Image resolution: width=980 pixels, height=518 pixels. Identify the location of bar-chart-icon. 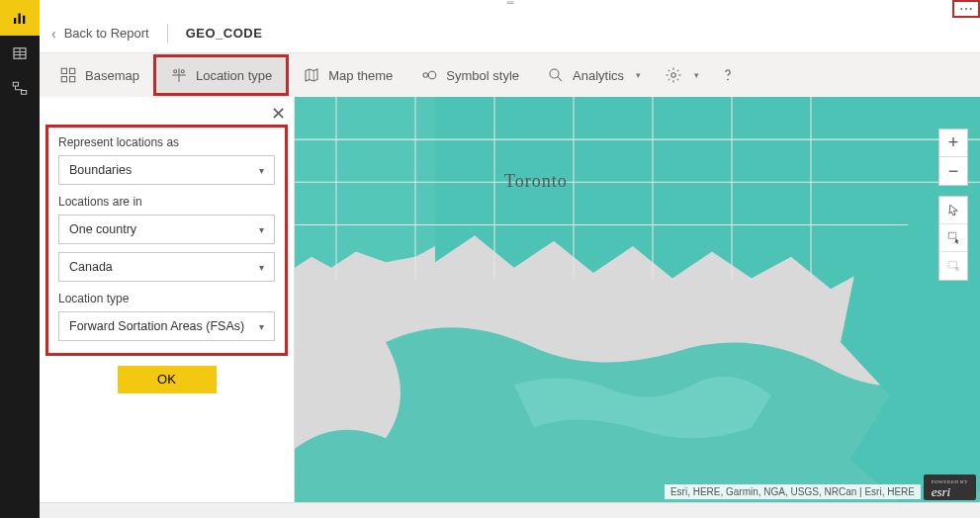
(20, 18).